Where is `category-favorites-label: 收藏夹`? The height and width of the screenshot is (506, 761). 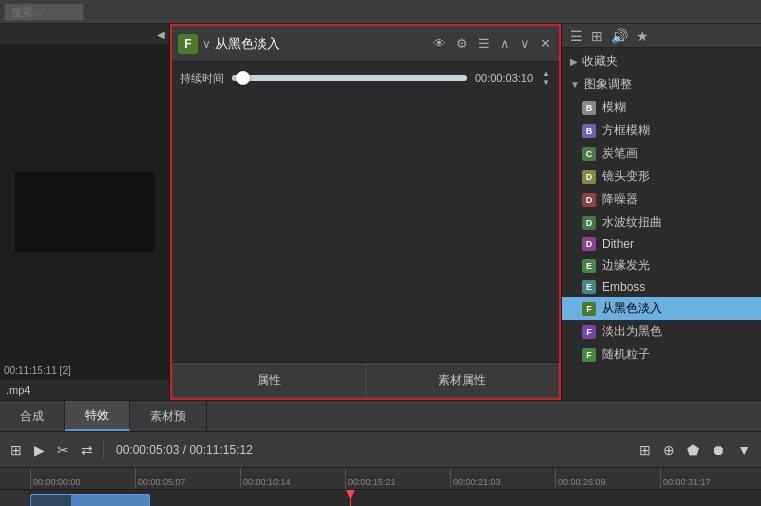
category-favorites-label: 收藏夹 is located at coordinates (600, 62).